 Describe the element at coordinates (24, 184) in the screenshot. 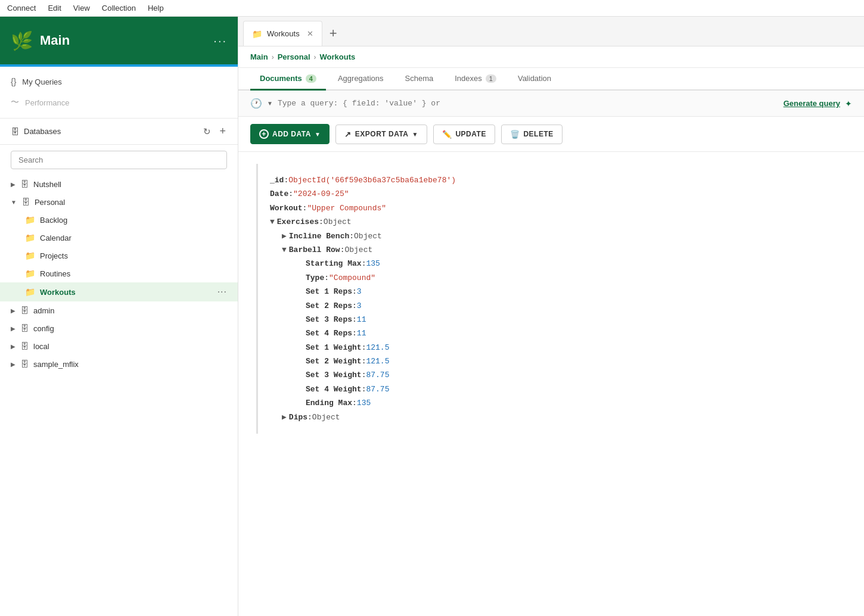

I see `db-icon-nutshell: 🗄` at that location.